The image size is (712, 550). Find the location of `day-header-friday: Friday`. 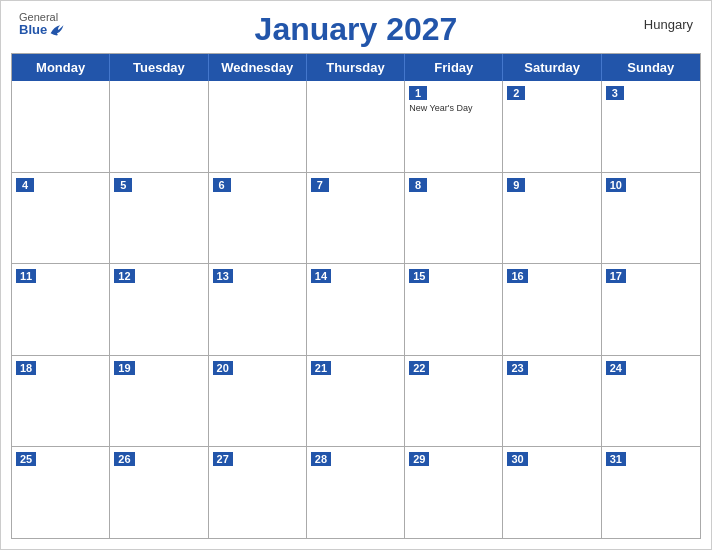

day-header-friday: Friday is located at coordinates (454, 68).